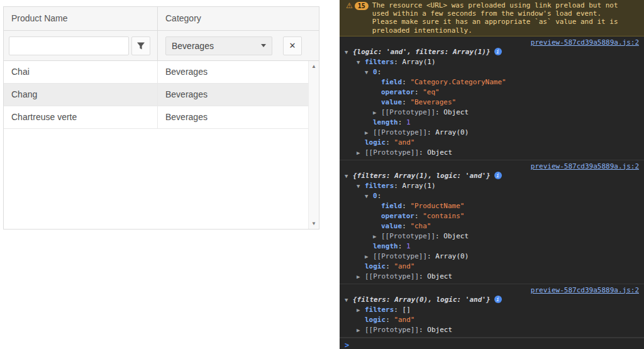  I want to click on column-header-category: Category, so click(238, 19).